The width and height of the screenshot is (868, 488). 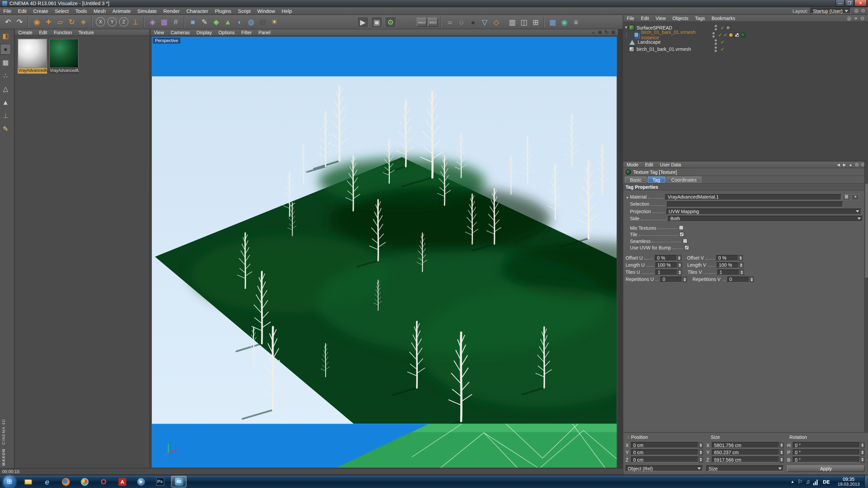 What do you see at coordinates (607, 33) in the screenshot?
I see `rotate-view-icon: ↻` at bounding box center [607, 33].